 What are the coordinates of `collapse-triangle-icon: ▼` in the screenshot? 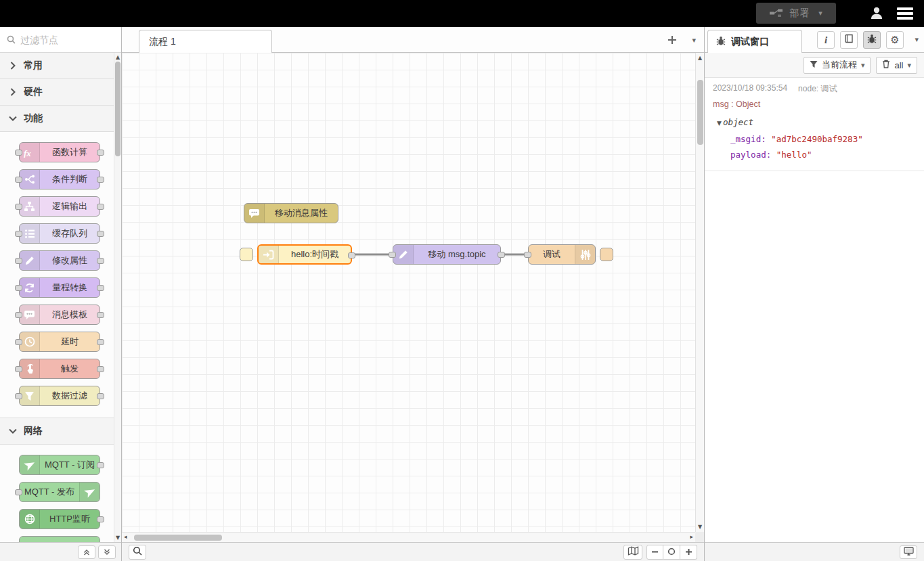 It's located at (719, 123).